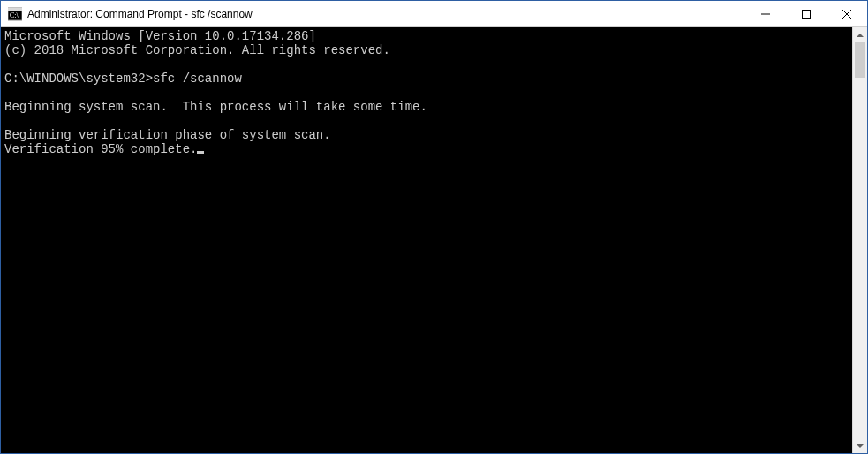  Describe the element at coordinates (806, 14) in the screenshot. I see `maximize-button` at that location.